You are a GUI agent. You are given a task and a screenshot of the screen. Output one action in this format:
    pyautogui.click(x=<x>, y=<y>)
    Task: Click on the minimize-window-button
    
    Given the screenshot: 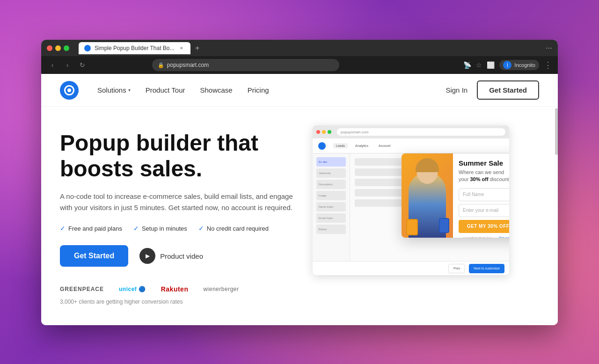 What is the action you would take?
    pyautogui.click(x=58, y=48)
    